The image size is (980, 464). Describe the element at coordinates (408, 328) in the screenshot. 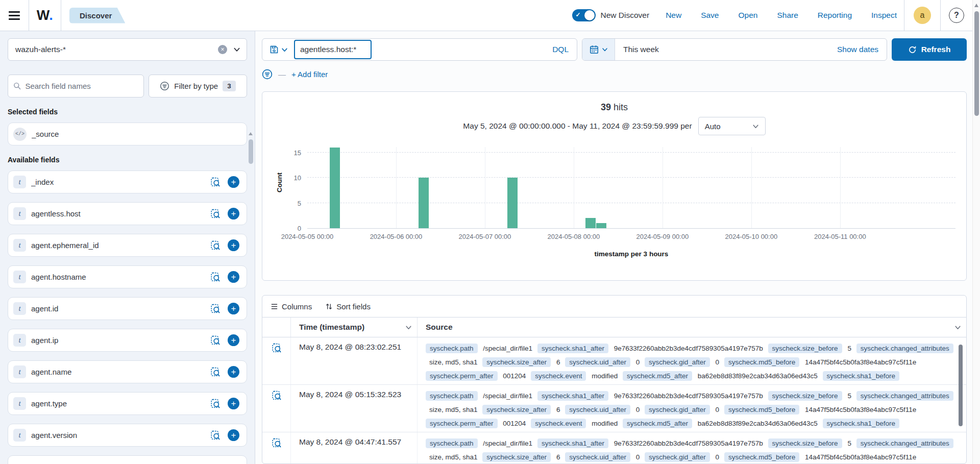

I see `sort-chevron-icon` at that location.